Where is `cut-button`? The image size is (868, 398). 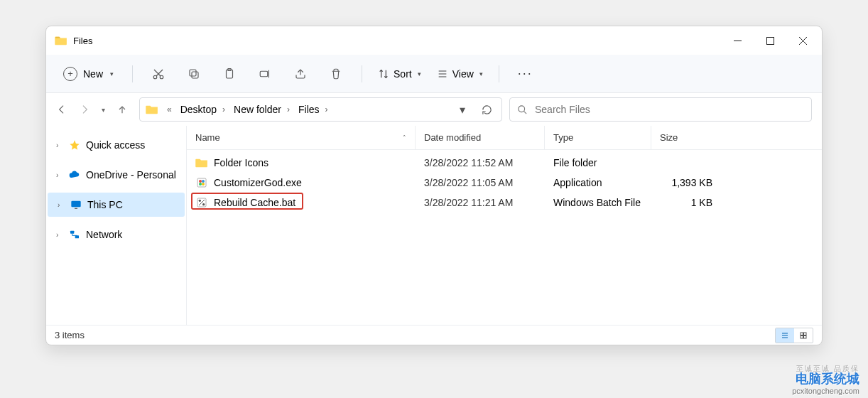
cut-button is located at coordinates (158, 74).